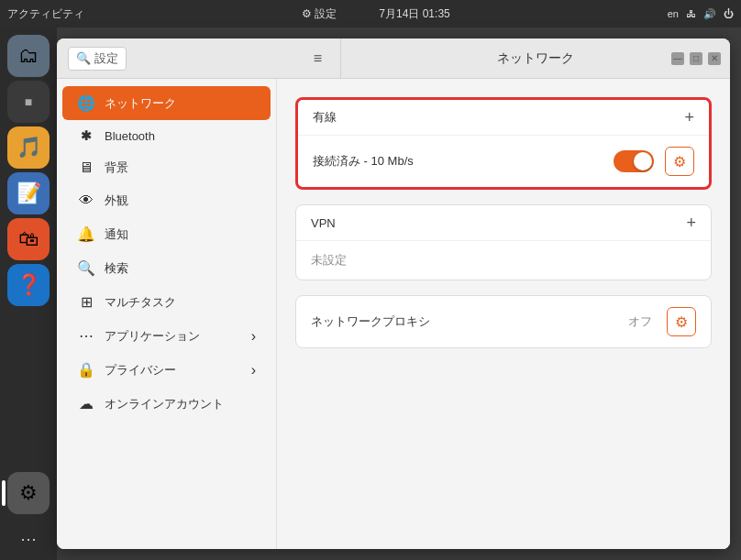 The image size is (741, 560). I want to click on applications-icon: ⋯, so click(86, 335).